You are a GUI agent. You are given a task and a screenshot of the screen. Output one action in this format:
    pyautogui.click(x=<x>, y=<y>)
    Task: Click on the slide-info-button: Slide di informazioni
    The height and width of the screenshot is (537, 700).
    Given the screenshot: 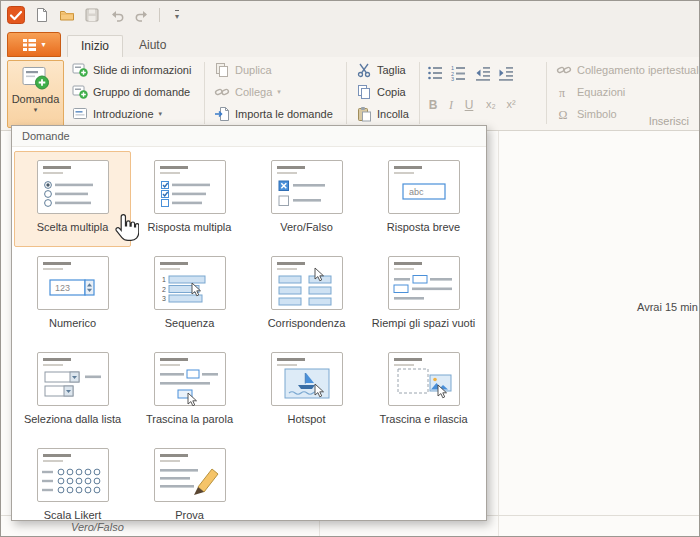 What is the action you would take?
    pyautogui.click(x=132, y=70)
    